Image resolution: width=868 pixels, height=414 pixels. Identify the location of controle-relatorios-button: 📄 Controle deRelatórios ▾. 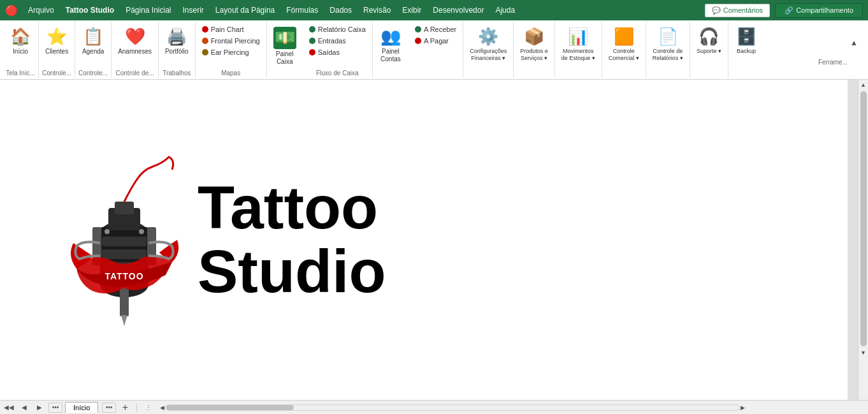
(668, 45).